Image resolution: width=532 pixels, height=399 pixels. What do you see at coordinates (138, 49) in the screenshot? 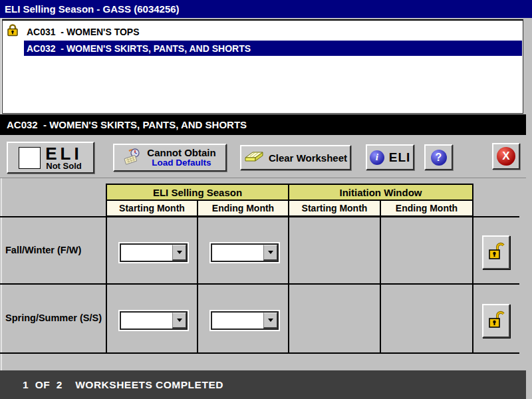
I see `list-item-label: AC032 - WOMEN'S SKIRTS, PANTS, AND SHORT…` at bounding box center [138, 49].